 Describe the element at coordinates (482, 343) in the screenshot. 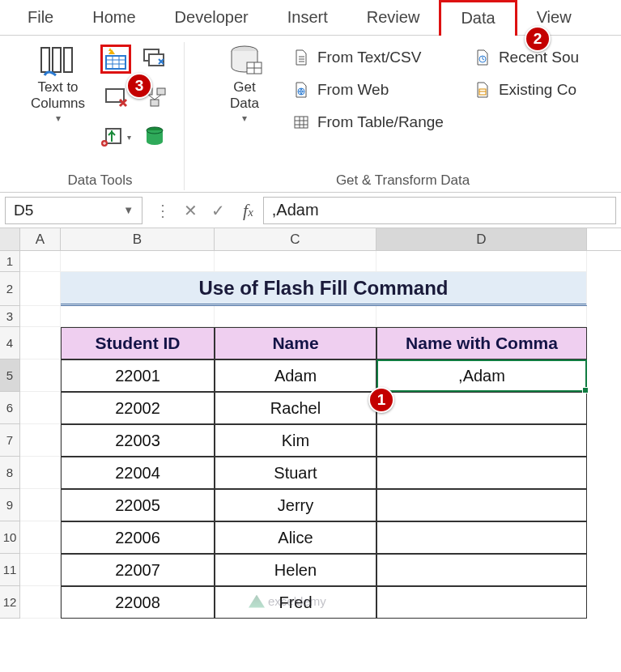

I see `header-name-comma: Name with Comma` at that location.